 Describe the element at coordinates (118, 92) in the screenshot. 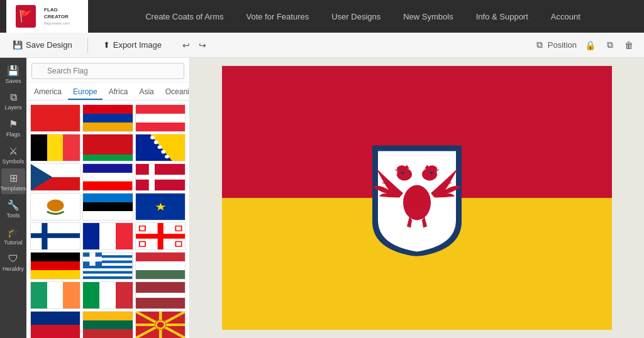

I see `tab-africa: Africa` at that location.